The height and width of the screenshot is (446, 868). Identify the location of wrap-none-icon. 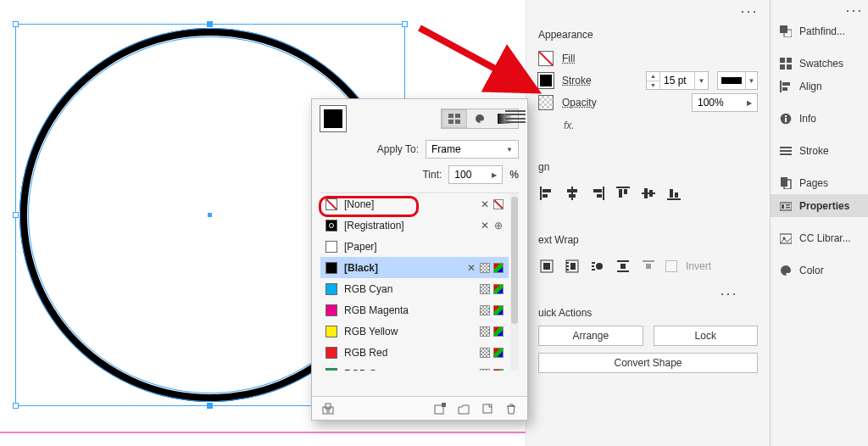
(547, 266).